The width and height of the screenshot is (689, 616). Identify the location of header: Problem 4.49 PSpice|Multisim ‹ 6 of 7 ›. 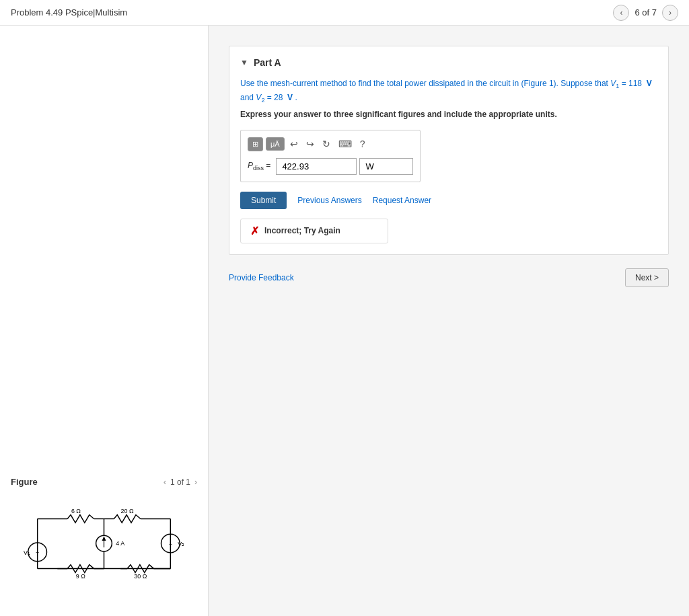
(344, 13).